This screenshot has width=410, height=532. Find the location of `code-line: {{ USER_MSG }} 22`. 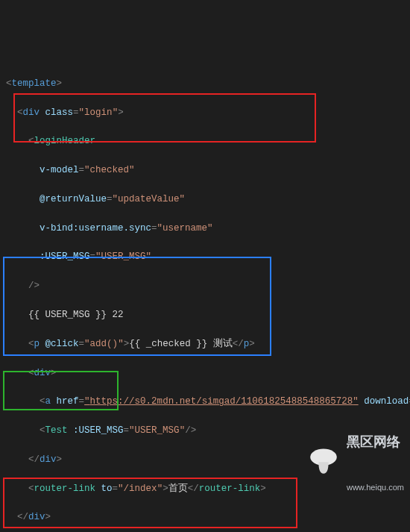

code-line: {{ USER_MSG }} 22 is located at coordinates (205, 315).